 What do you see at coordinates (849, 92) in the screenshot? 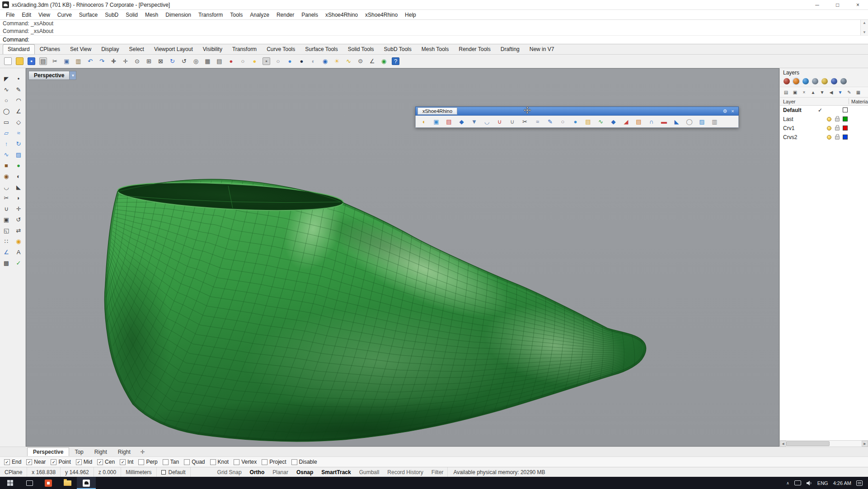
I see `edit-icon: ✎` at bounding box center [849, 92].